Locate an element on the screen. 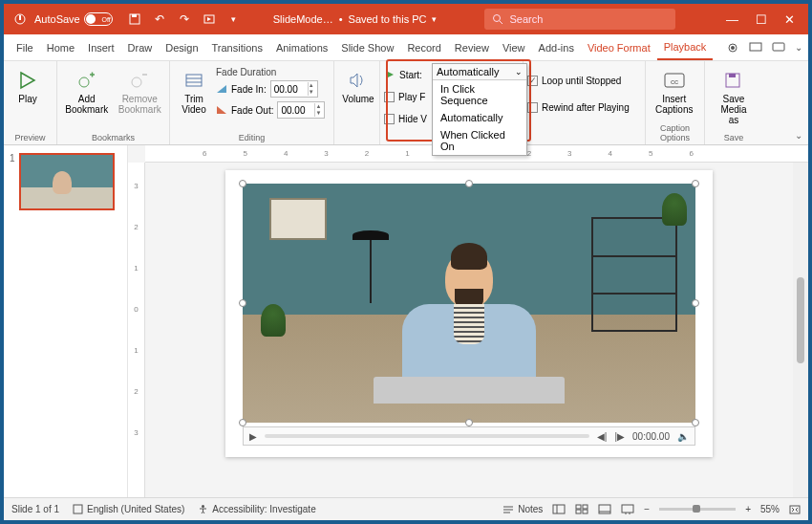 The height and width of the screenshot is (524, 812). tab-design: Design is located at coordinates (182, 48).